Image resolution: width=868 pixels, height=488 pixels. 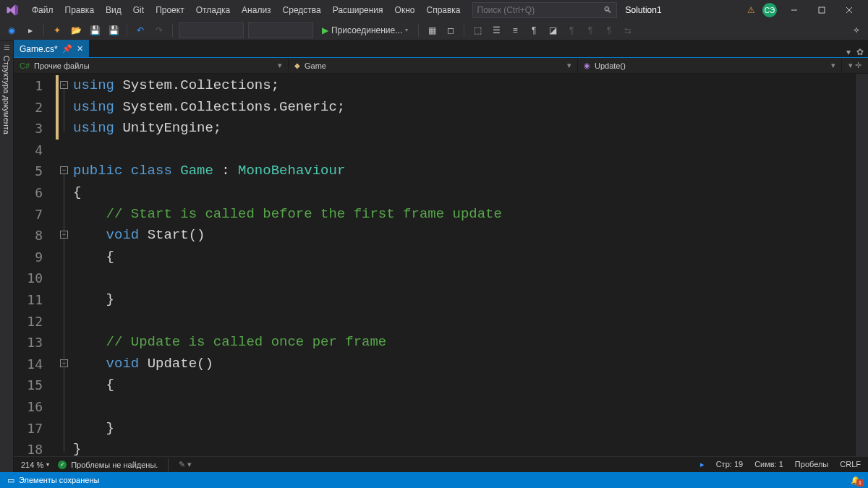 What do you see at coordinates (441, 49) in the screenshot?
I see `tabstrip: Game.cs* 📌 ✕ ▾ ✿` at bounding box center [441, 49].